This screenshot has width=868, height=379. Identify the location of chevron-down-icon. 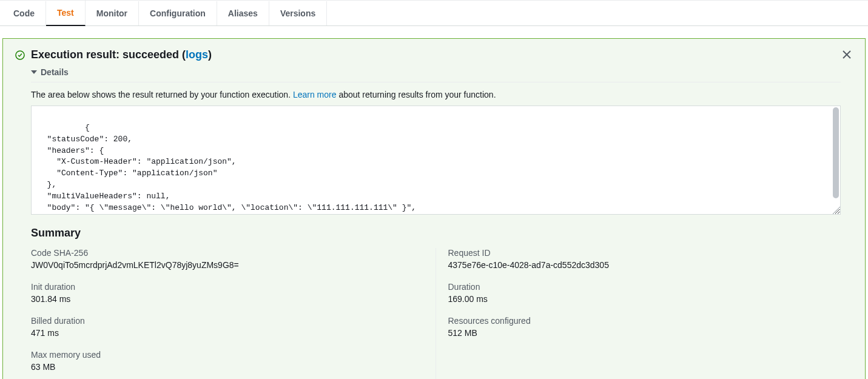
(34, 72).